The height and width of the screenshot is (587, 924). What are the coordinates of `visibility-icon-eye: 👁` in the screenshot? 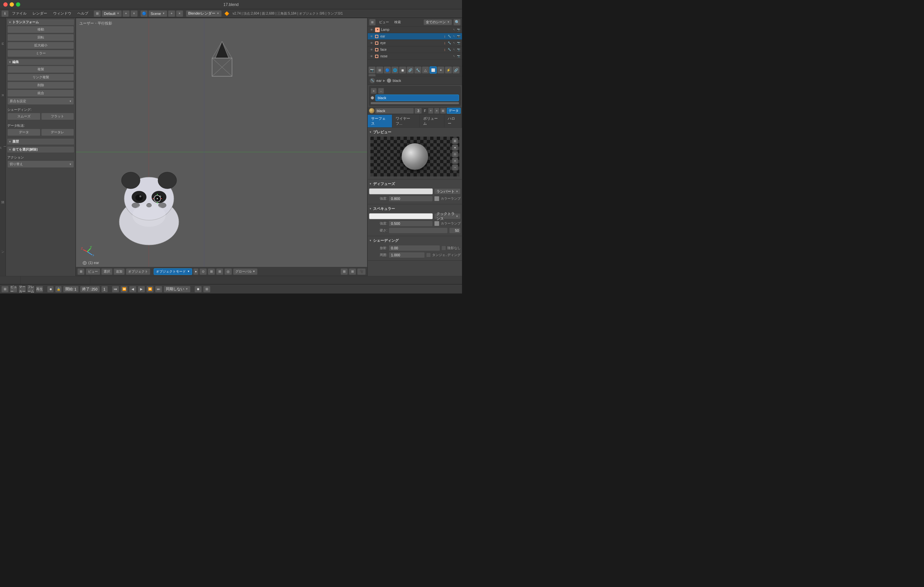 It's located at (371, 43).